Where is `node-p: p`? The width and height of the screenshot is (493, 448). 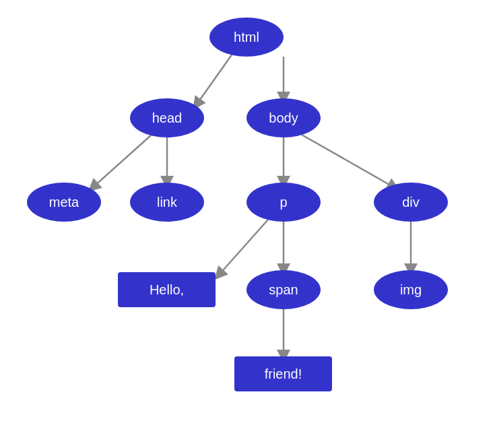
node-p: p is located at coordinates (284, 202).